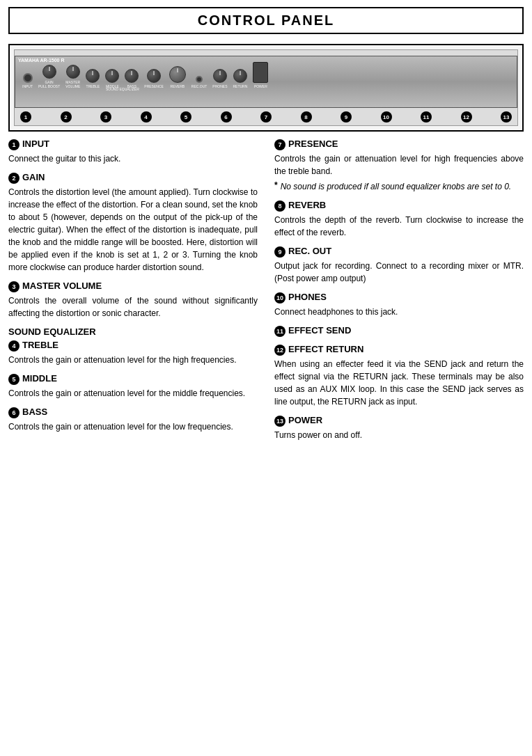 This screenshot has width=532, height=756. I want to click on section-phones-header: 10 PHONES, so click(399, 298).